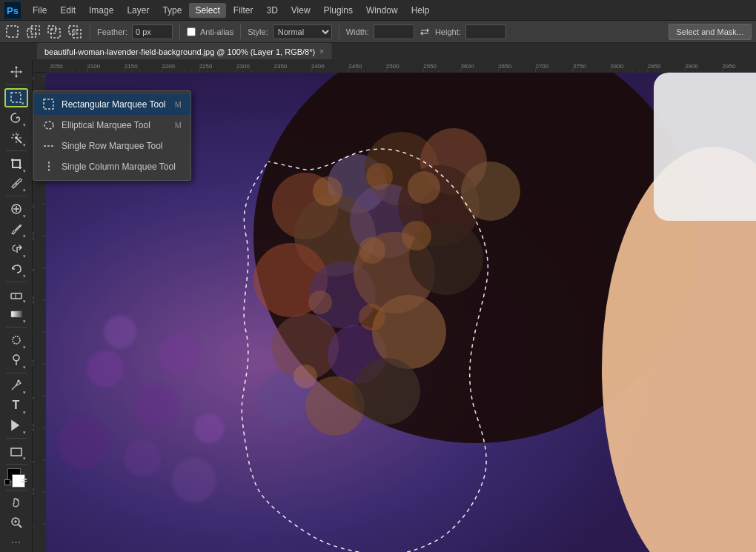 The width and height of the screenshot is (756, 552). Describe the element at coordinates (7, 482) in the screenshot. I see `default-colors-btn` at that location.